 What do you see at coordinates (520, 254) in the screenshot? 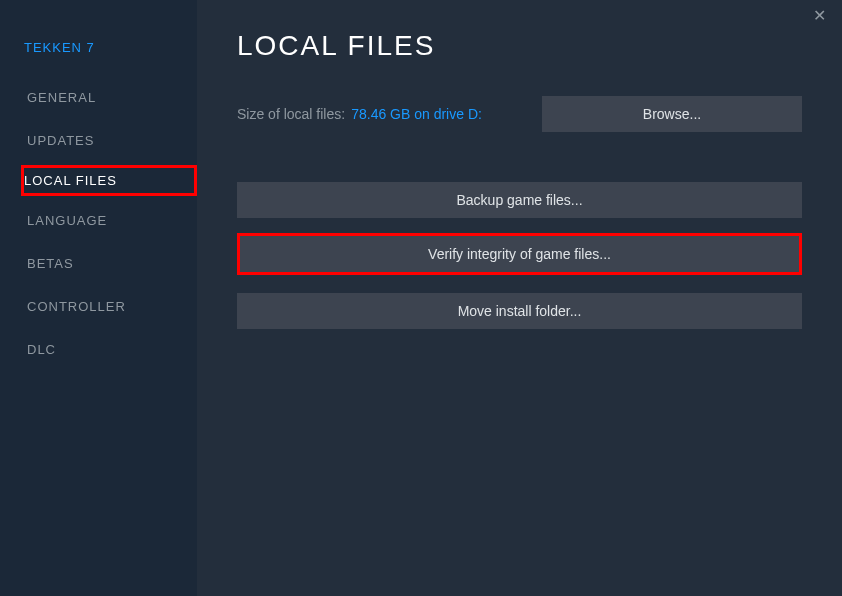
I see `verify-integrity-button: Verify integrity of game files...` at bounding box center [520, 254].